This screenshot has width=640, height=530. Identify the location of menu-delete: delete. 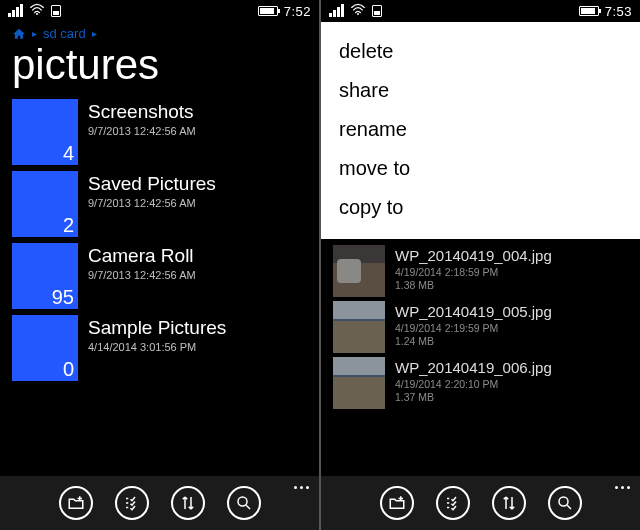
(480, 52).